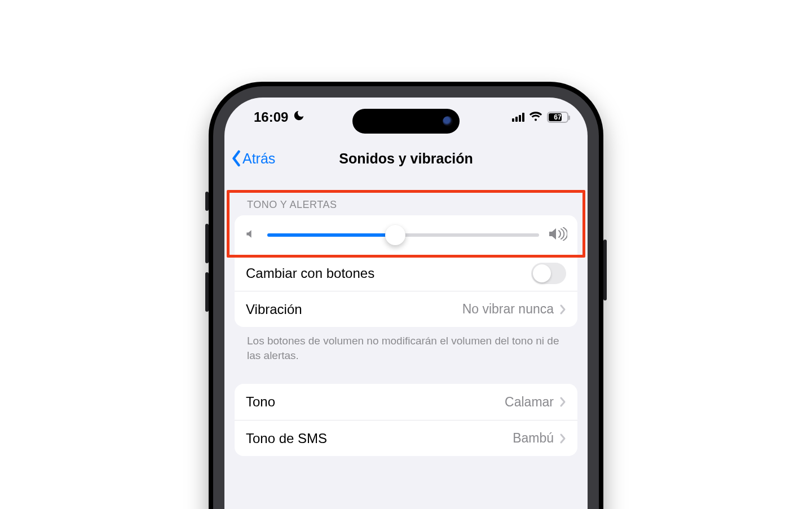 The width and height of the screenshot is (812, 509). What do you see at coordinates (536, 117) in the screenshot?
I see `wifi-icon` at bounding box center [536, 117].